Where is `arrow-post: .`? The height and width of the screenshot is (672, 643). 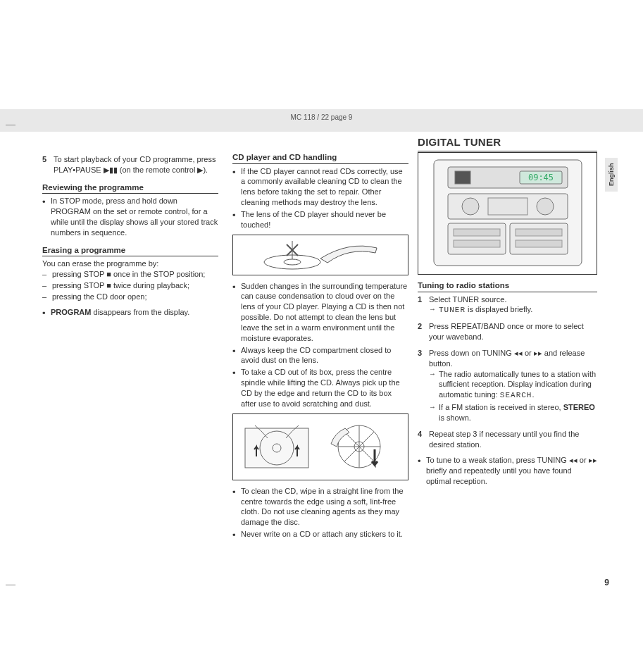 arrow-post: . is located at coordinates (532, 394).